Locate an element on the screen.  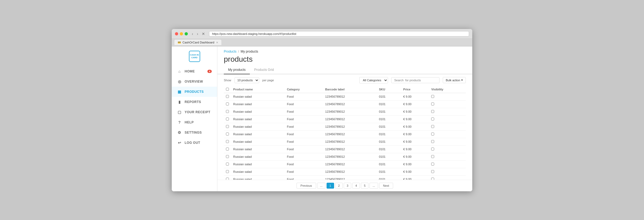
category-filter: All Categories is located at coordinates (374, 80).